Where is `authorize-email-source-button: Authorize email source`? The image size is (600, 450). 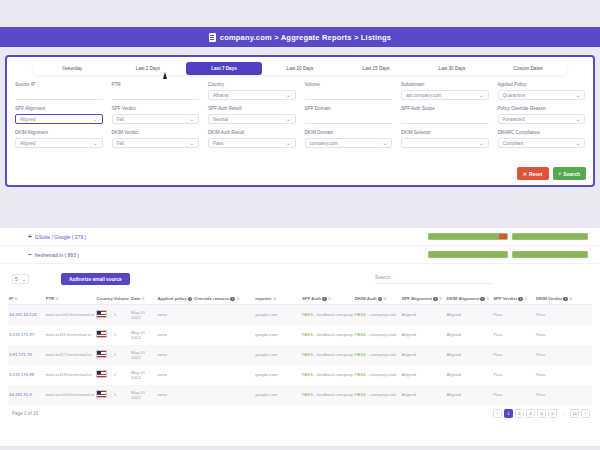
authorize-email-source-button: Authorize email source is located at coordinates (96, 279).